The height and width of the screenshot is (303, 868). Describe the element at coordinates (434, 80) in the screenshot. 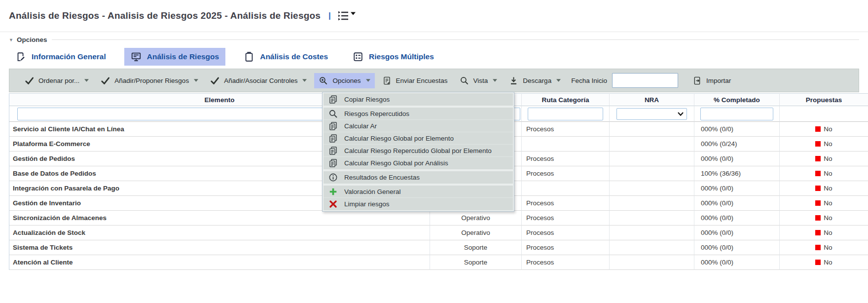

I see `toolbar: Ordenar por... Añadir/Proponer Riesgos A…` at that location.